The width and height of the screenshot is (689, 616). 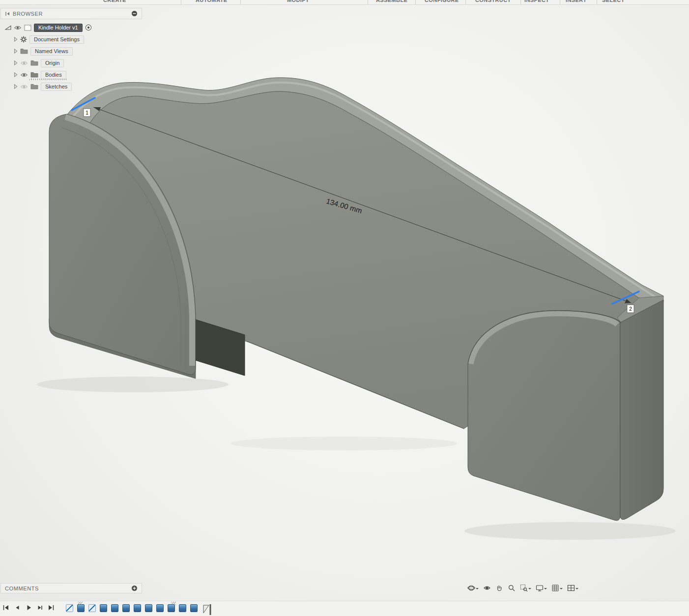 I want to click on viewports-icon, so click(x=571, y=588).